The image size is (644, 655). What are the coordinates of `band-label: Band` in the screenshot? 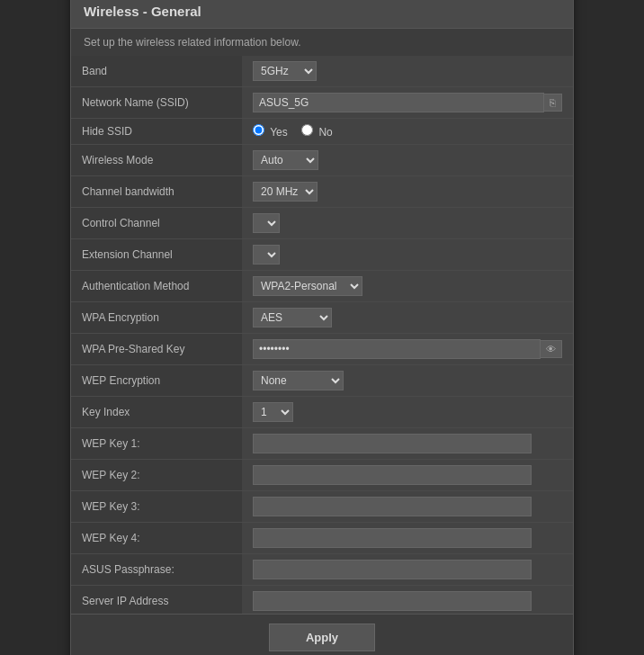 It's located at (157, 72).